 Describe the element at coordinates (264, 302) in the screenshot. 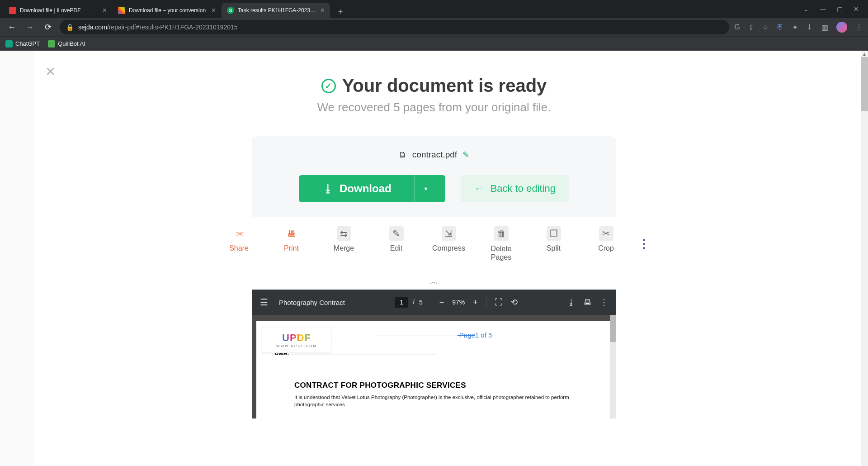

I see `pdf-menu-icon: ☰` at that location.